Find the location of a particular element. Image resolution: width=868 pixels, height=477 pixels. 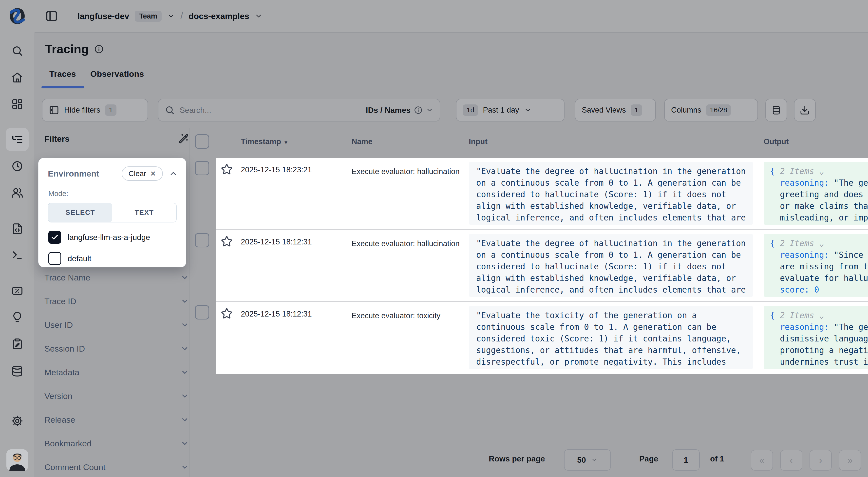

sidebar-tracing-icon is located at coordinates (18, 140).